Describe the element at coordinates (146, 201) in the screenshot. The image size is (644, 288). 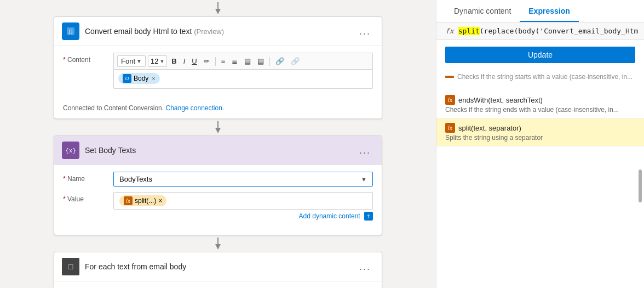
I see `split-chip-label: split(...)` at that location.